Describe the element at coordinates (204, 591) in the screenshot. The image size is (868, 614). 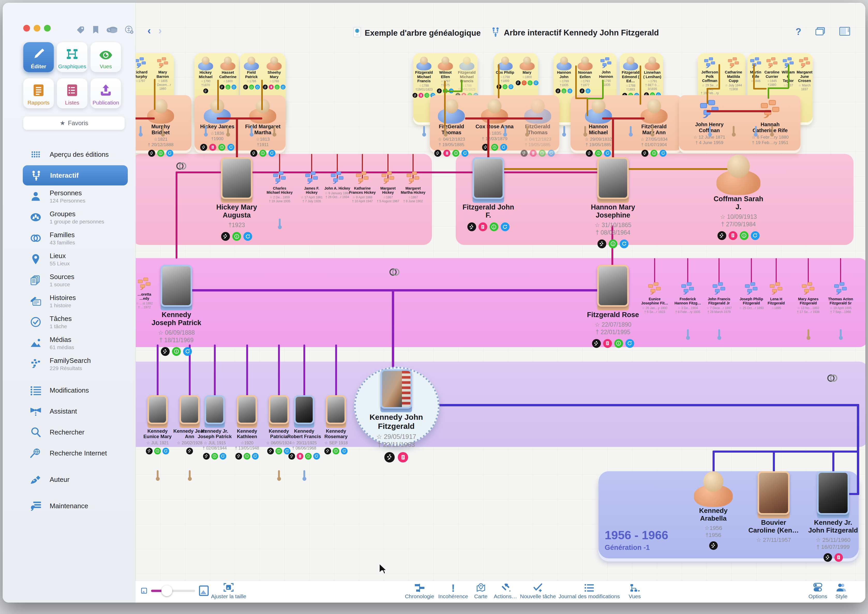
I see `zoom-in-icon` at that location.